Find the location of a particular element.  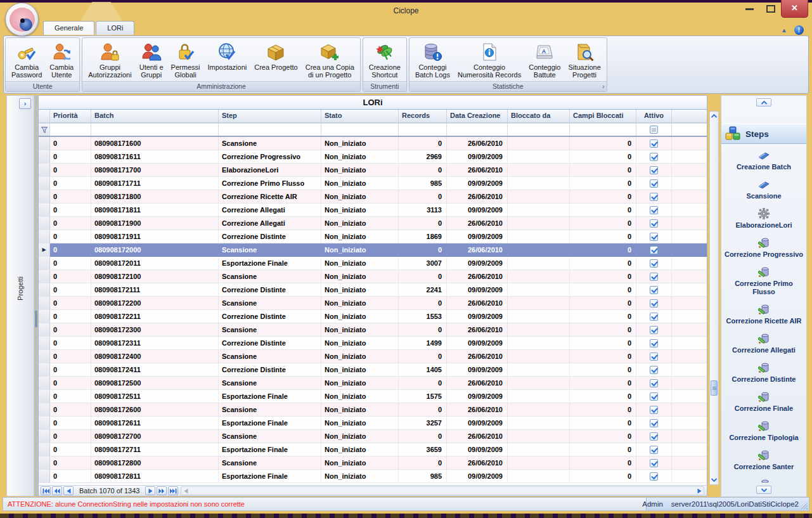

filter-cell-records is located at coordinates (423, 129).